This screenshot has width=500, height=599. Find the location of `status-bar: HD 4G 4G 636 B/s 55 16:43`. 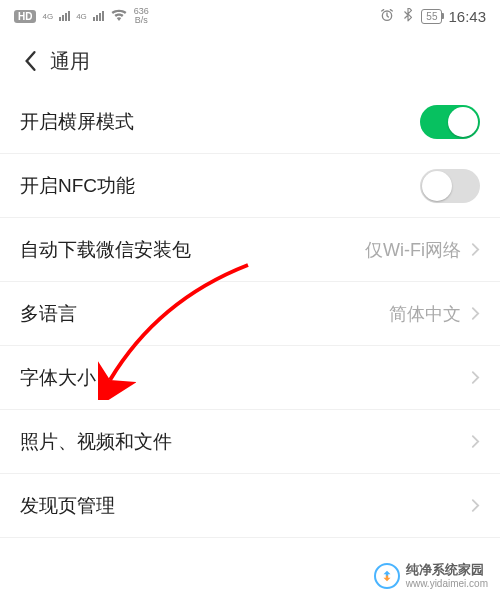

status-bar: HD 4G 4G 636 B/s 55 16:43 is located at coordinates (250, 16).